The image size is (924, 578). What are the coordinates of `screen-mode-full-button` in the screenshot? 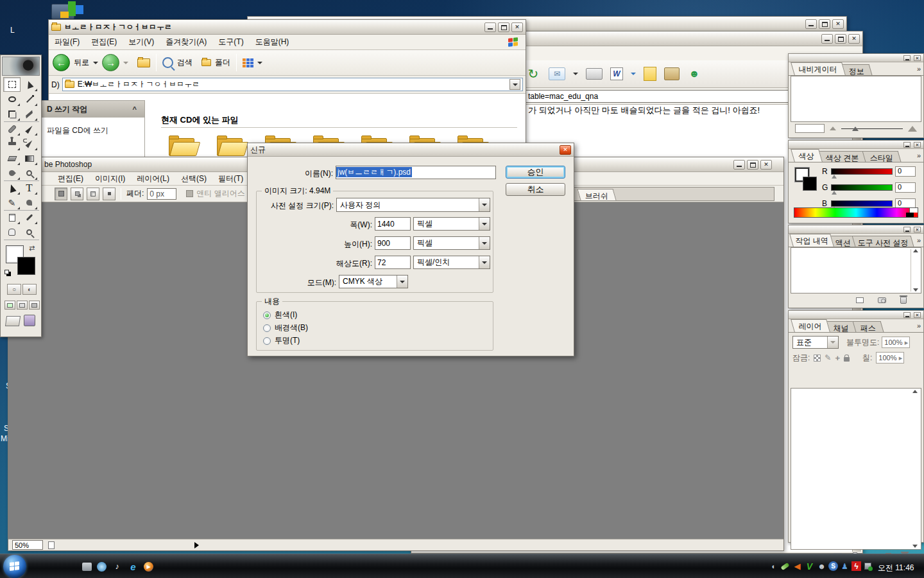 It's located at (35, 305).